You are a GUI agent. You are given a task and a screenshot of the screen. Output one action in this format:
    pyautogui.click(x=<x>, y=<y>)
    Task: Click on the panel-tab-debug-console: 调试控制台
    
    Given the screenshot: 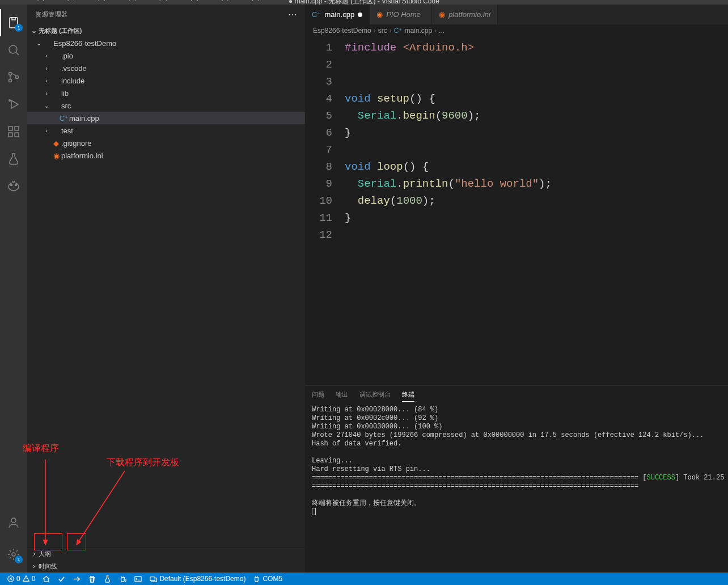 What is the action you would take?
    pyautogui.click(x=375, y=395)
    